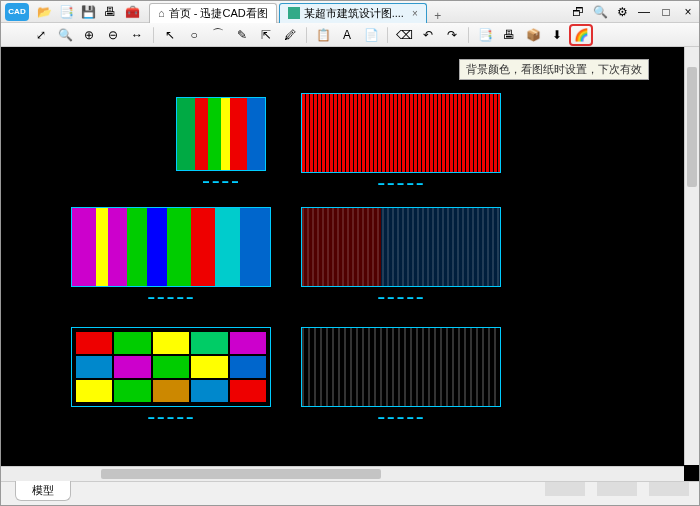  Describe the element at coordinates (221, 134) in the screenshot. I see `floorplan-1: ▬ ▬ ▬ ▬` at that location.